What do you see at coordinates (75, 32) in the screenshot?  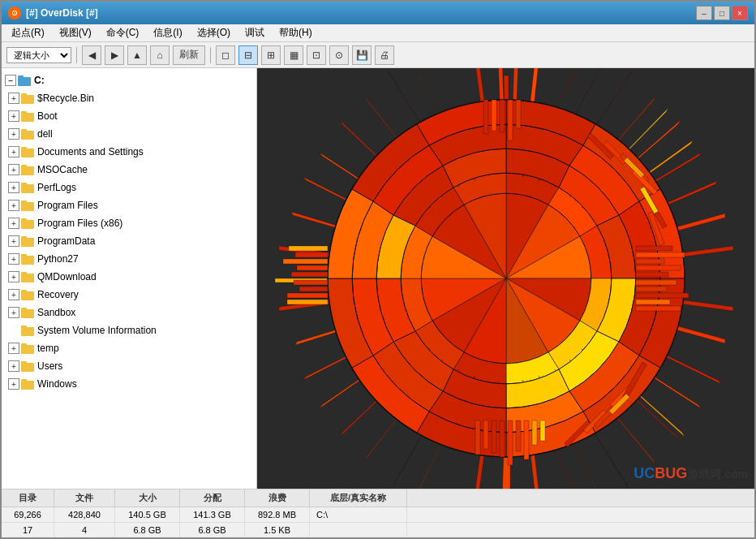 I see `menu-view: 视图(V)` at bounding box center [75, 32].